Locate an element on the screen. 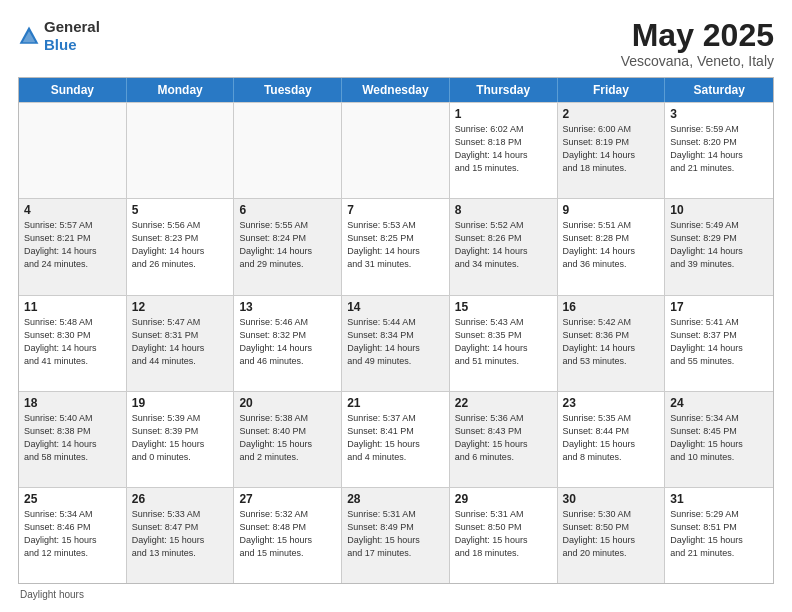 The image size is (792, 612). logo-icon is located at coordinates (29, 36).